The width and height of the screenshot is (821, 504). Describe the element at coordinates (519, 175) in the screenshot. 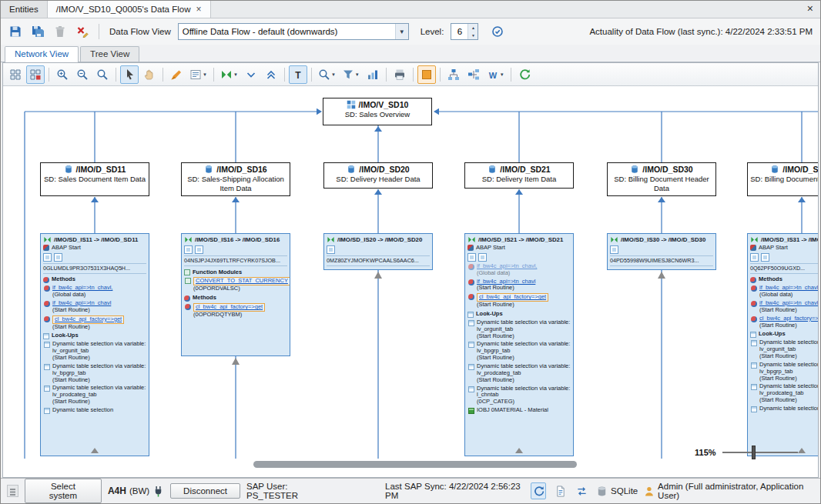

I see `node-d-sd21: /IMO/D_SD21 SD: Delivery Item Data` at that location.